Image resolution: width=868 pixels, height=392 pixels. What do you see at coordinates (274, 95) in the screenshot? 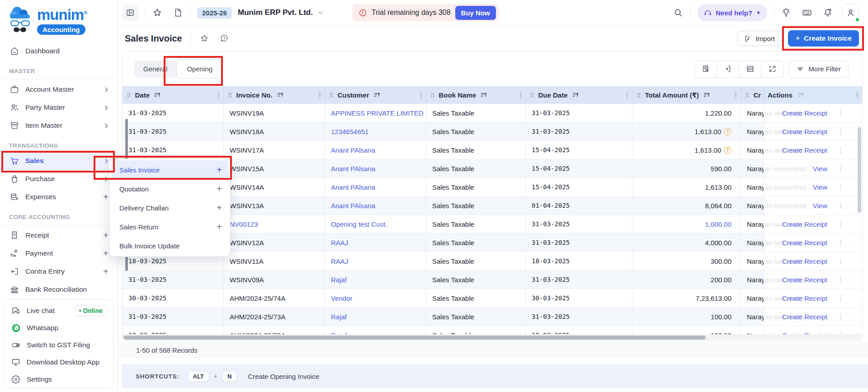
I see `column-header-invoice-no: Invoice No.` at bounding box center [274, 95].